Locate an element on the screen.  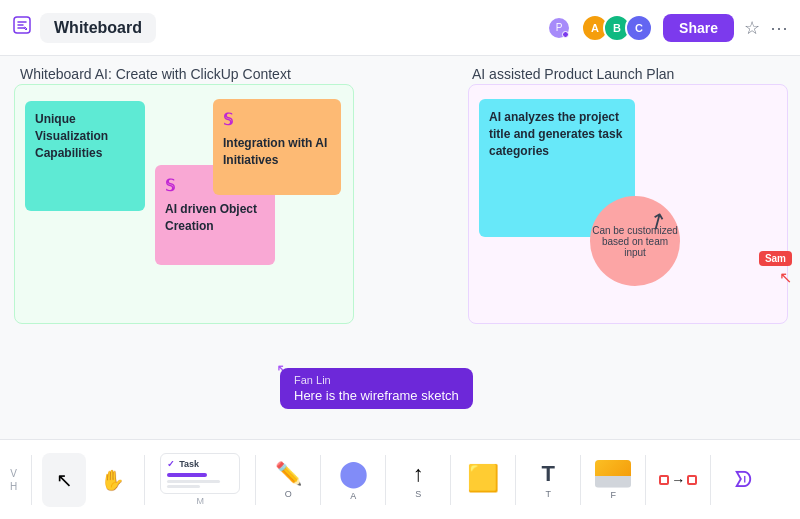
hand-icon: ✋ is located at coordinates (112, 480).